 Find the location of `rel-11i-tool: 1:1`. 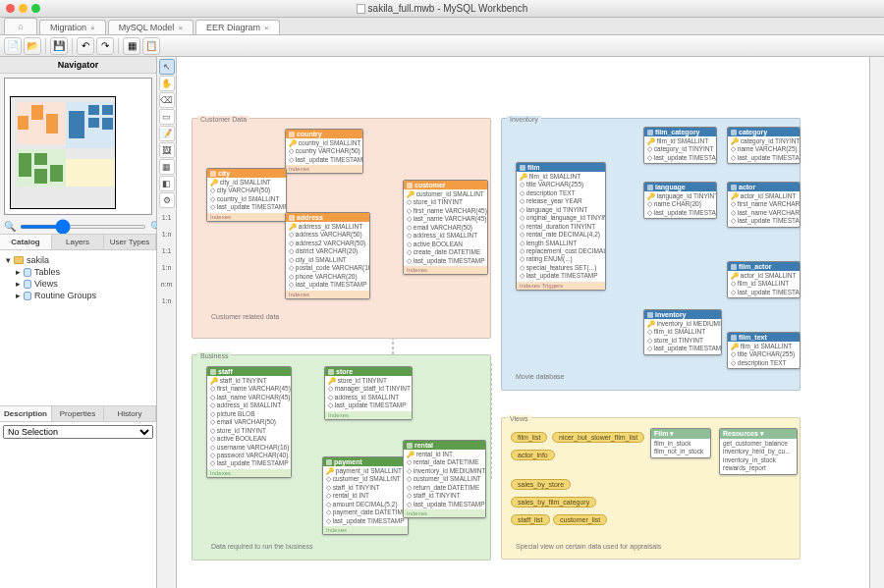

rel-11i-tool: 1:1 is located at coordinates (167, 250).